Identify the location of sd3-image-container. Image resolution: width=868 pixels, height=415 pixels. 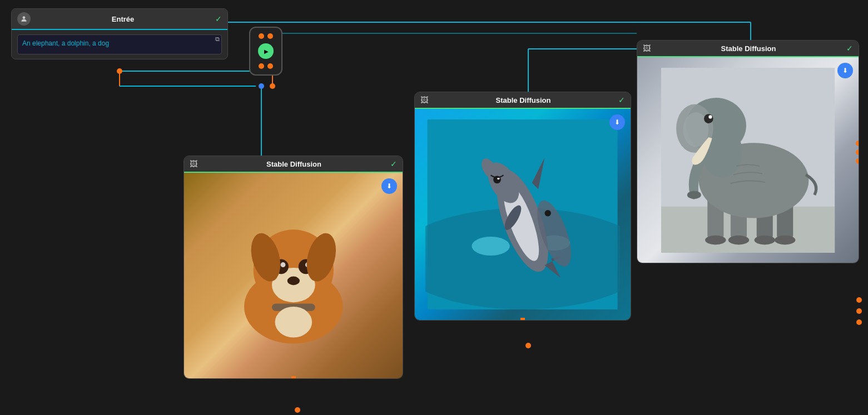
(748, 160).